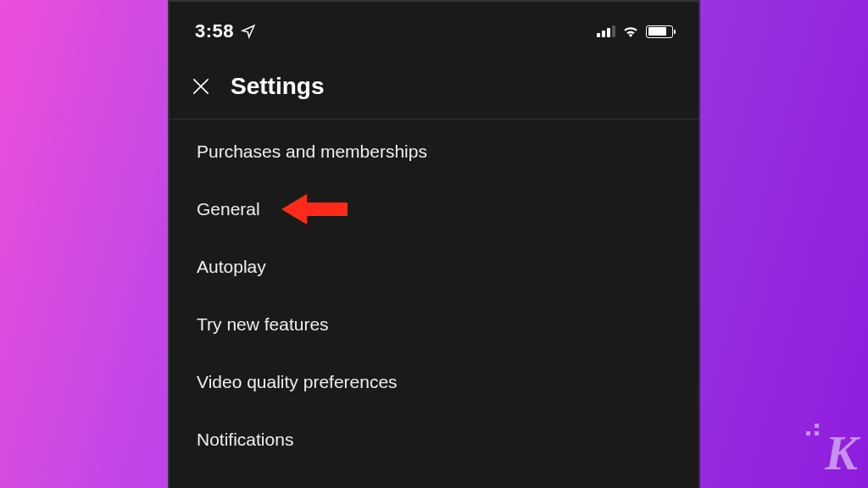 This screenshot has width=868, height=488. I want to click on list-item-label: General, so click(229, 208).